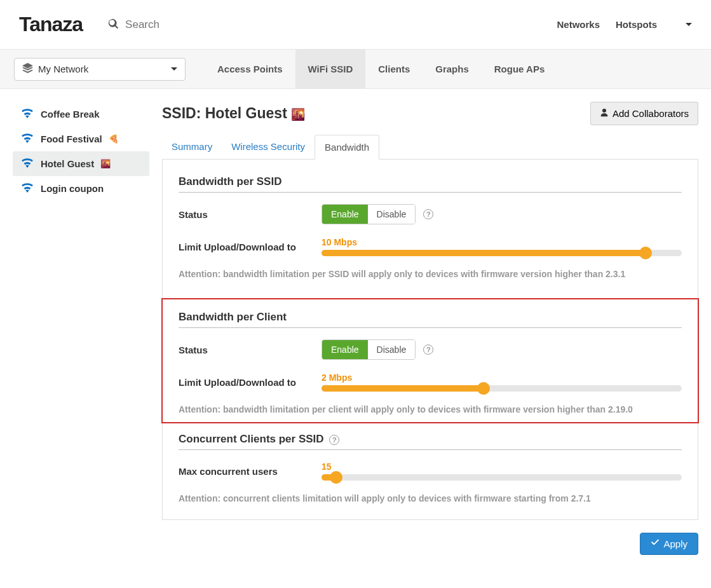 This screenshot has height=588, width=711. Describe the element at coordinates (113, 25) in the screenshot. I see `search-icon` at that location.